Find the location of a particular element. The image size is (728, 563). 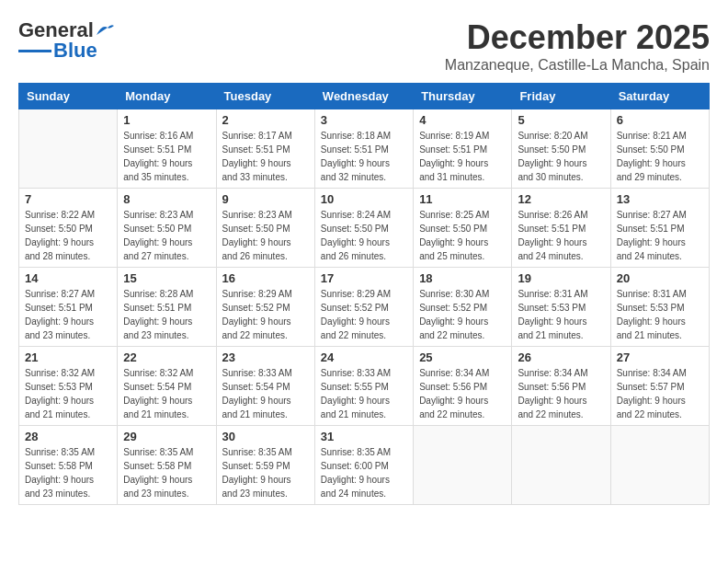

calendar-cell: 15Sunrise: 8:28 AMSunset: 5:51 PMDayligh… is located at coordinates (167, 307).